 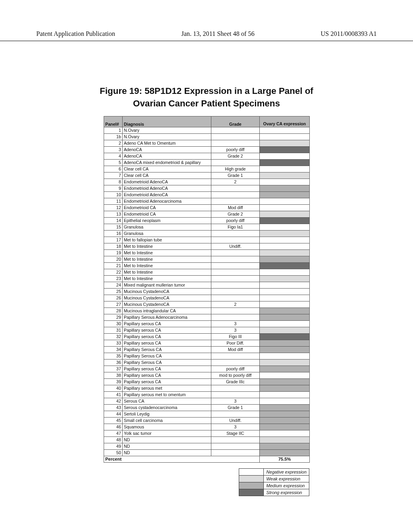 What do you see at coordinates (285, 122) in the screenshot?
I see `col-expression: Ovary CA expression` at bounding box center [285, 122].